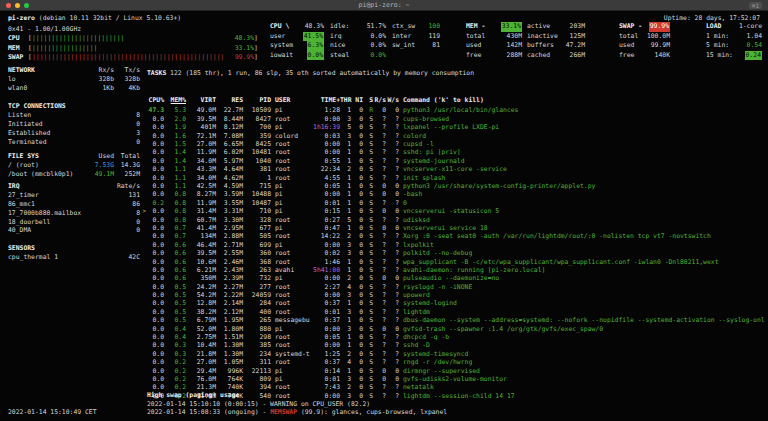  What do you see at coordinates (582, 100) in the screenshot?
I see `header-command: Command ('k' to kill)` at bounding box center [582, 100].